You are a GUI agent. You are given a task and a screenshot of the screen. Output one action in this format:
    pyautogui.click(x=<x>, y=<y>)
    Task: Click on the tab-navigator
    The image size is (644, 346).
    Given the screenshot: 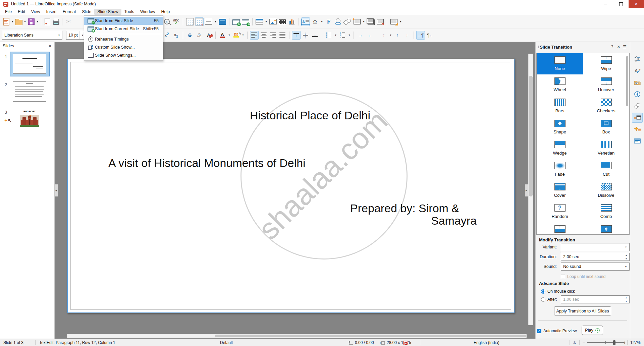 What is the action you would take?
    pyautogui.click(x=637, y=94)
    